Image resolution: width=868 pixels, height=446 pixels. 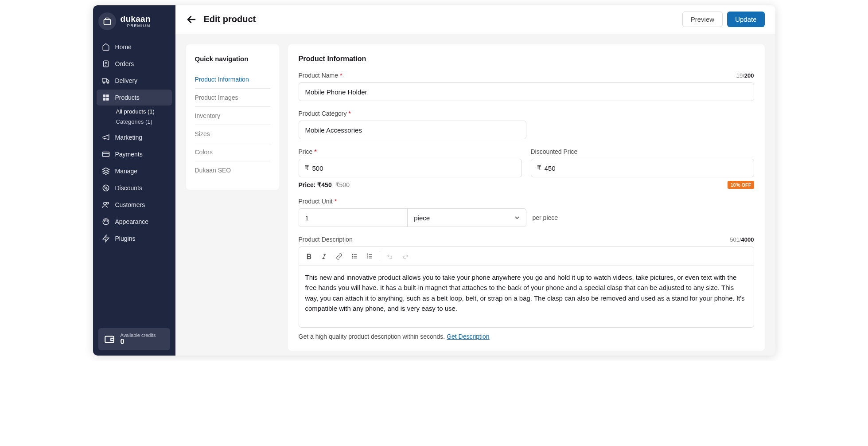 What do you see at coordinates (233, 98) in the screenshot?
I see `qn-product-images: Product Images` at bounding box center [233, 98].